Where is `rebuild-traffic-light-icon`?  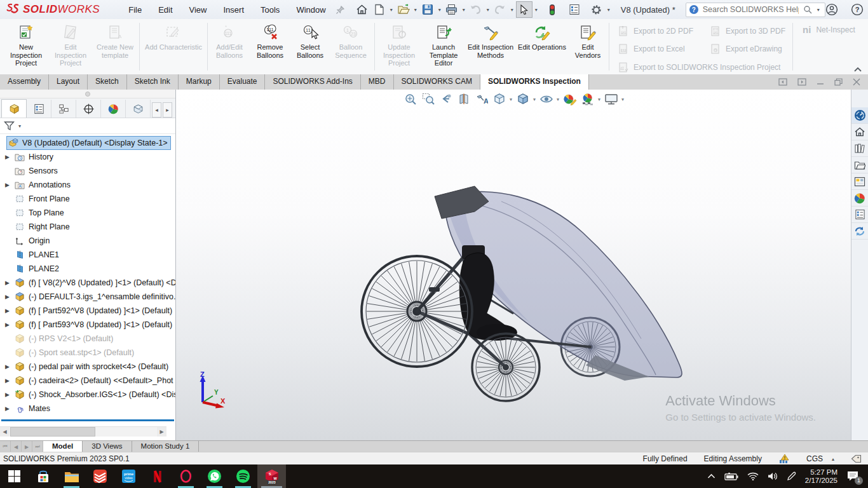
rebuild-traffic-light-icon is located at coordinates (552, 10).